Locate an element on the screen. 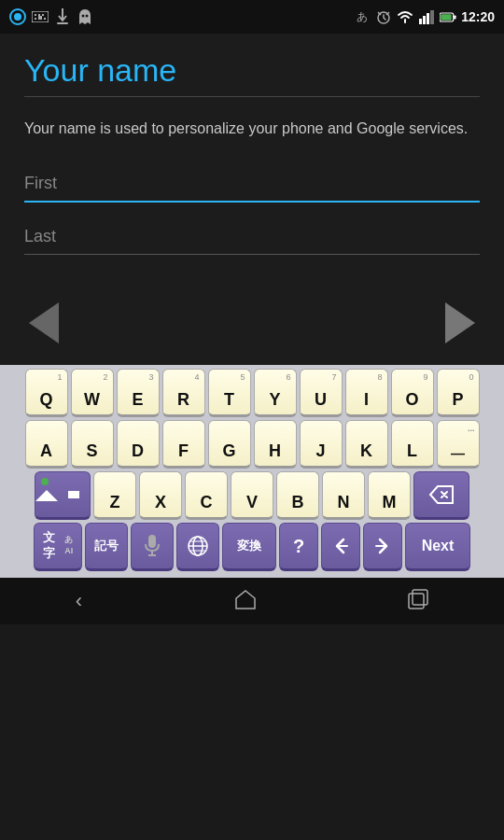 This screenshot has height=840, width=504. keyboard-row-3: Z X C V B N M is located at coordinates (252, 496).